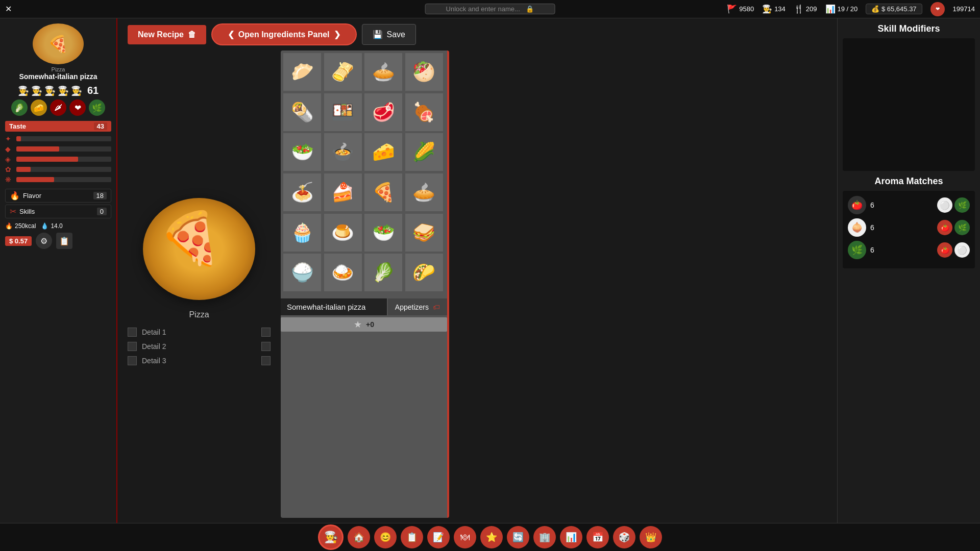  Describe the element at coordinates (343, 112) in the screenshot. I see `ingredient-6: 🍱` at that location.